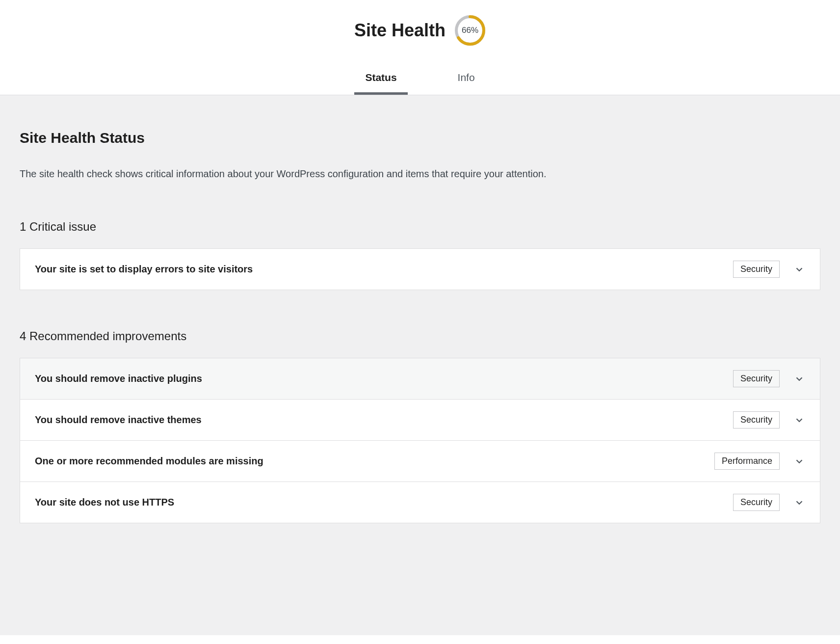 Image resolution: width=840 pixels, height=644 pixels. I want to click on accordion-item-right: Performance, so click(760, 461).